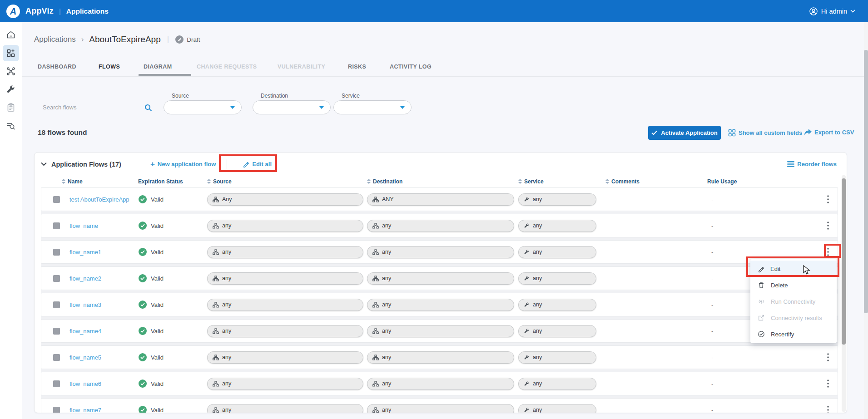  Describe the element at coordinates (794, 334) in the screenshot. I see `context-menu-item-recertify: Recertify` at that location.